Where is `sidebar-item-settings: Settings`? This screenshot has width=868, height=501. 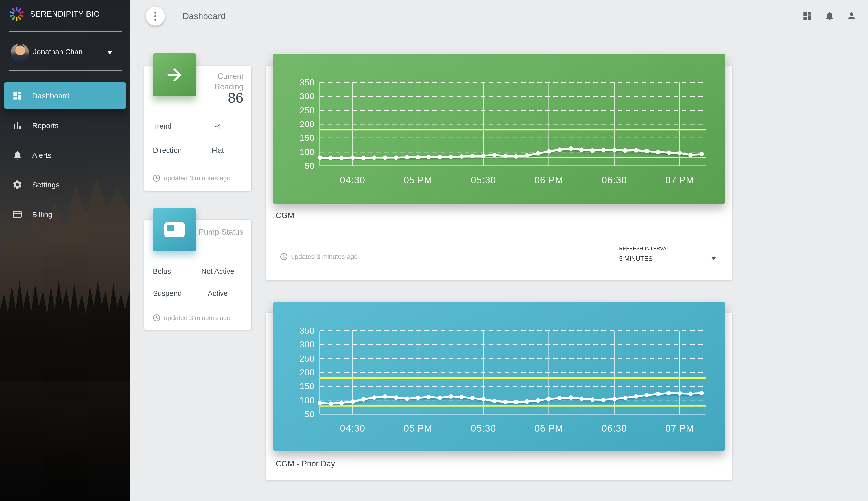
sidebar-item-settings: Settings is located at coordinates (65, 184).